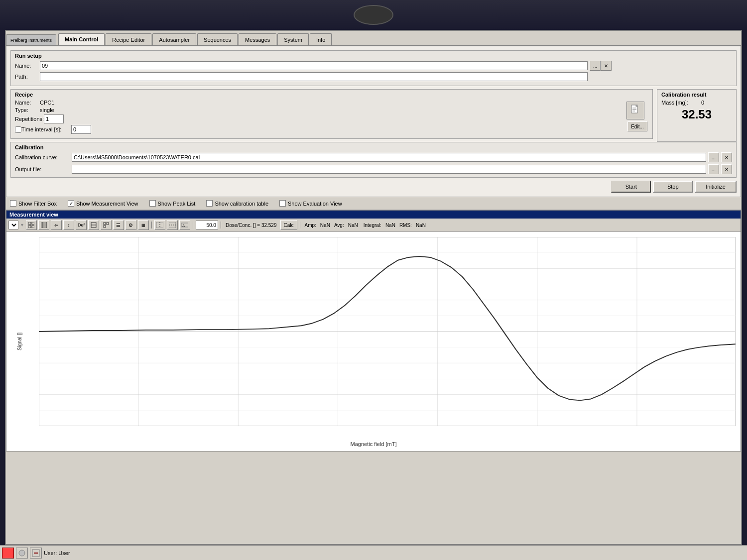  Describe the element at coordinates (152, 203) in the screenshot. I see `show-peak-list-checkbox` at that location.